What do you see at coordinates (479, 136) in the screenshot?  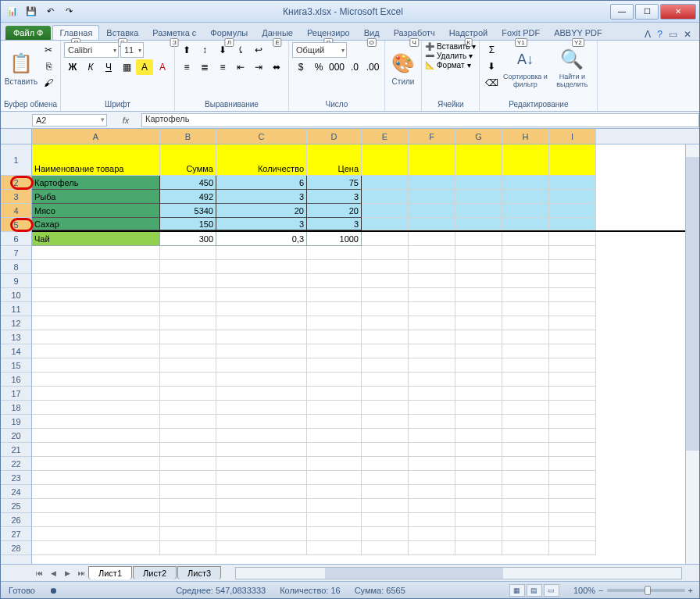 I see `column-header: G` at bounding box center [479, 136].